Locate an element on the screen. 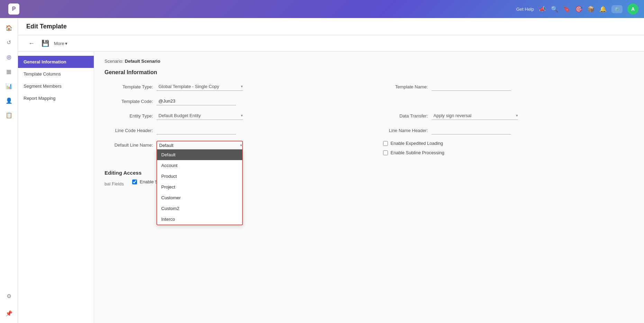 This screenshot has height=323, width=644. dropdown-list: Default Account Product Project Customer… is located at coordinates (200, 187).